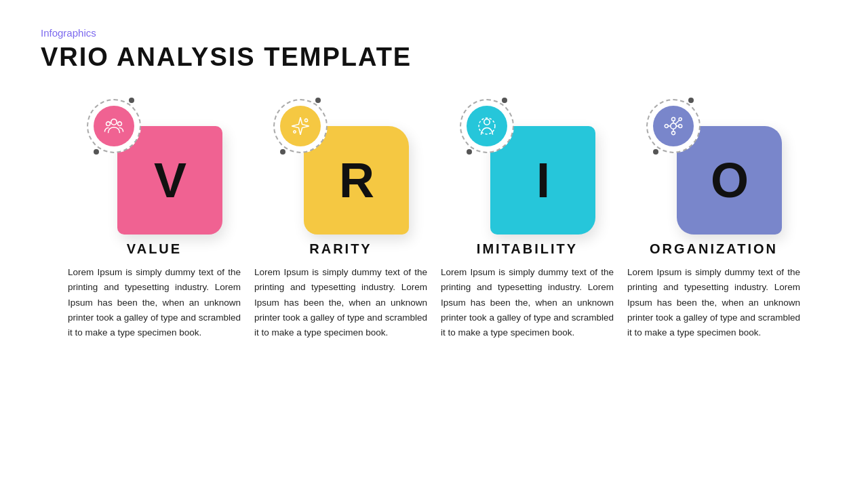  Describe the element at coordinates (729, 180) in the screenshot. I see `letter-o: O` at that location.